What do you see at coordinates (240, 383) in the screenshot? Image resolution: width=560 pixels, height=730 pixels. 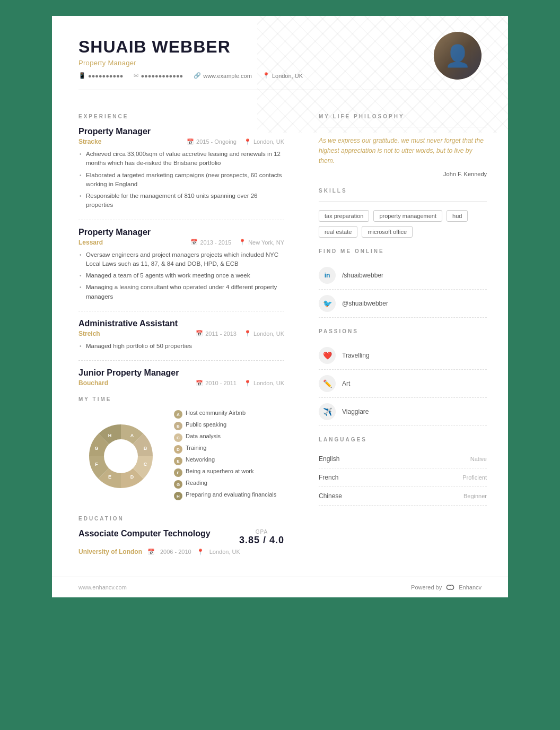 I see `exp-details-4: 📅 2010 - 2011 📍 London, UK` at bounding box center [240, 383].